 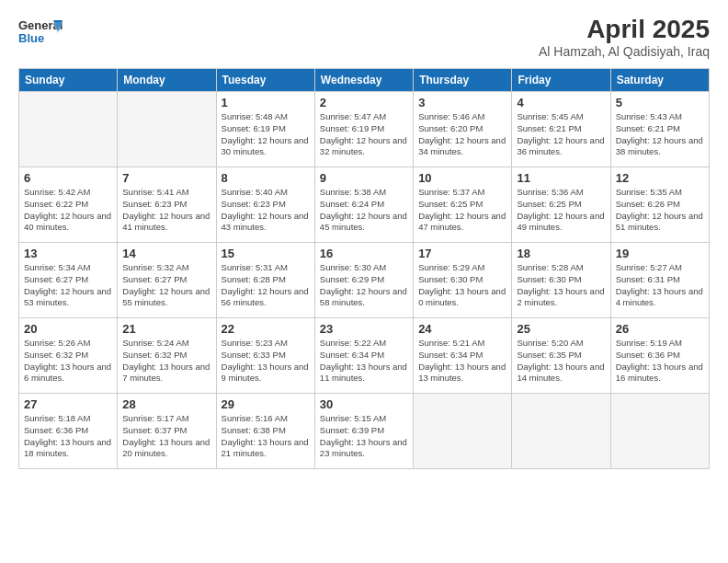 I want to click on day-cell: 29Sunrise: 5:16 AMSunset: 6:38 PMDayligh…, so click(x=265, y=431).